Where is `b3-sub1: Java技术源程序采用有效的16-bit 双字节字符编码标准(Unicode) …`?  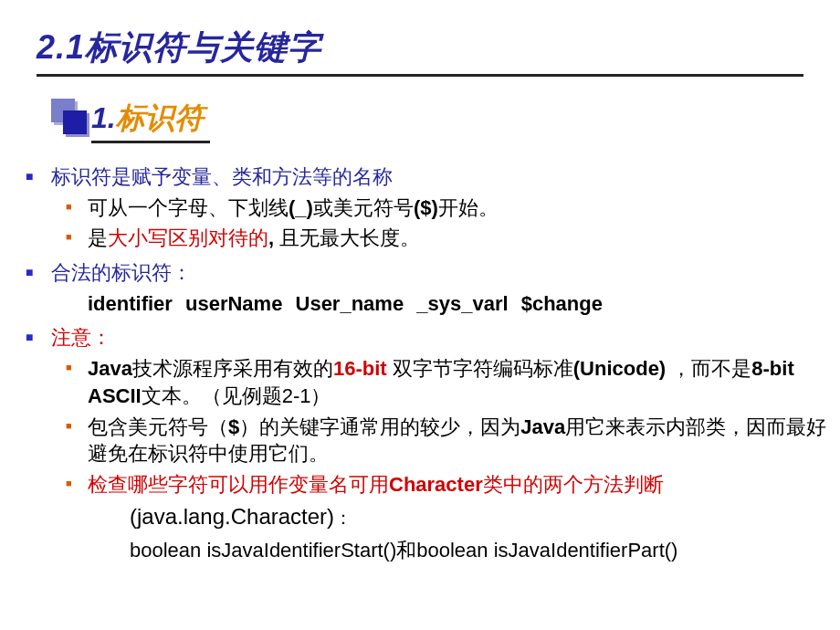
b3-sub1: Java技术源程序采用有效的16-bit 双字节字符编码标准(Unicode) … is located at coordinates (446, 382).